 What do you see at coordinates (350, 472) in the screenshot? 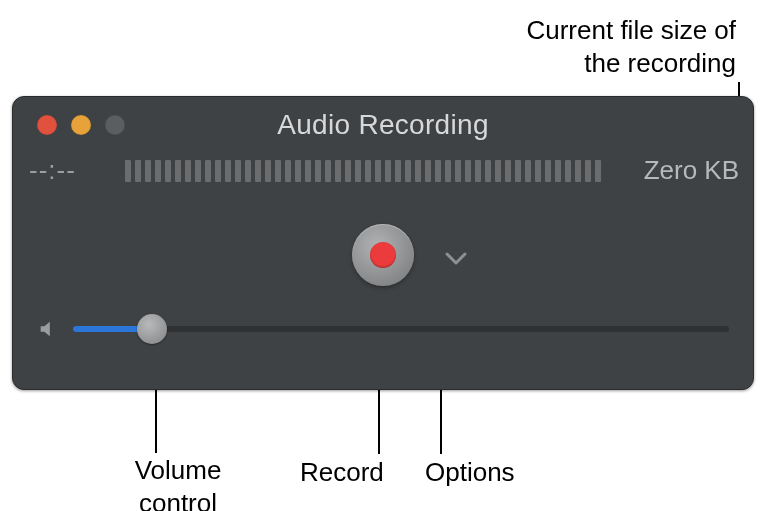
I see `annotation-record: Record` at bounding box center [350, 472].